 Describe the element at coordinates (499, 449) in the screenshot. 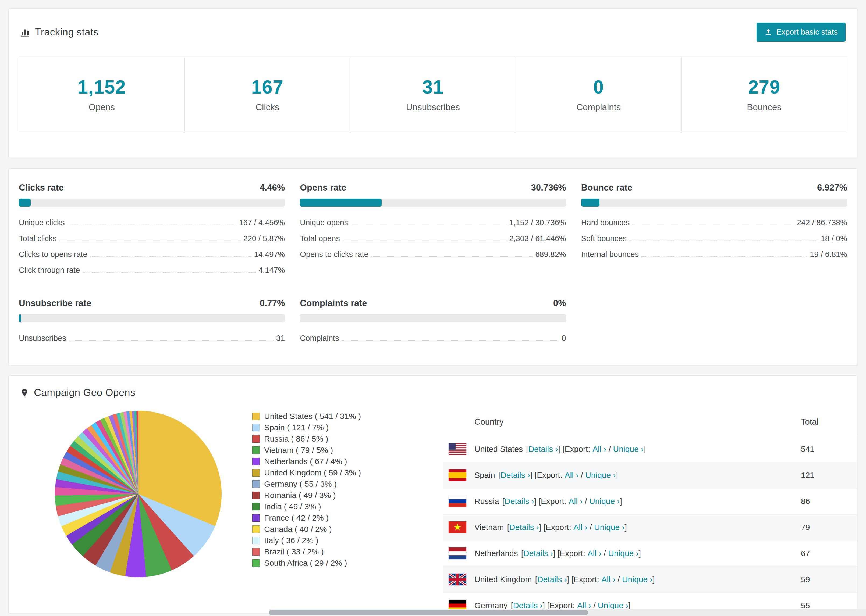

I see `country-name: United States` at that location.